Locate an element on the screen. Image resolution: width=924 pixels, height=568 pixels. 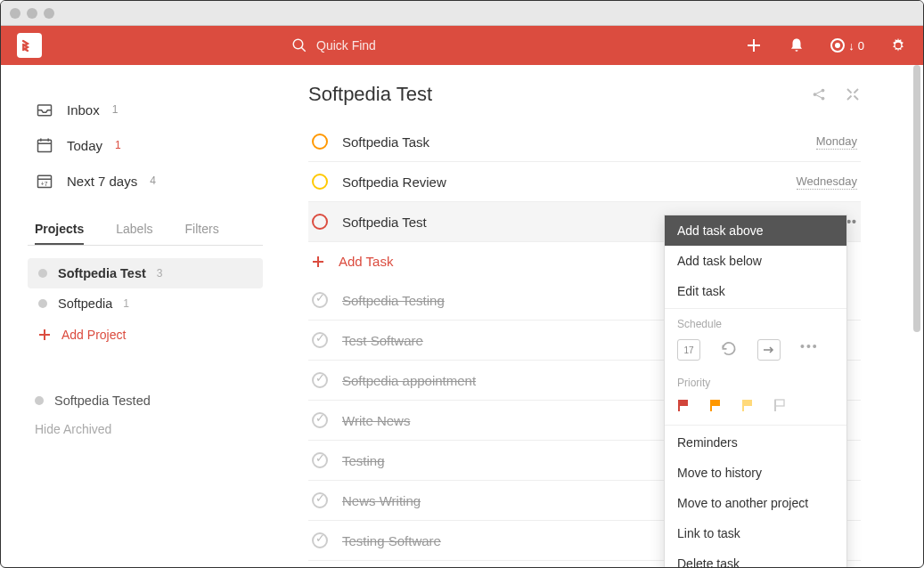
priority-2-flag is located at coordinates (716, 405).